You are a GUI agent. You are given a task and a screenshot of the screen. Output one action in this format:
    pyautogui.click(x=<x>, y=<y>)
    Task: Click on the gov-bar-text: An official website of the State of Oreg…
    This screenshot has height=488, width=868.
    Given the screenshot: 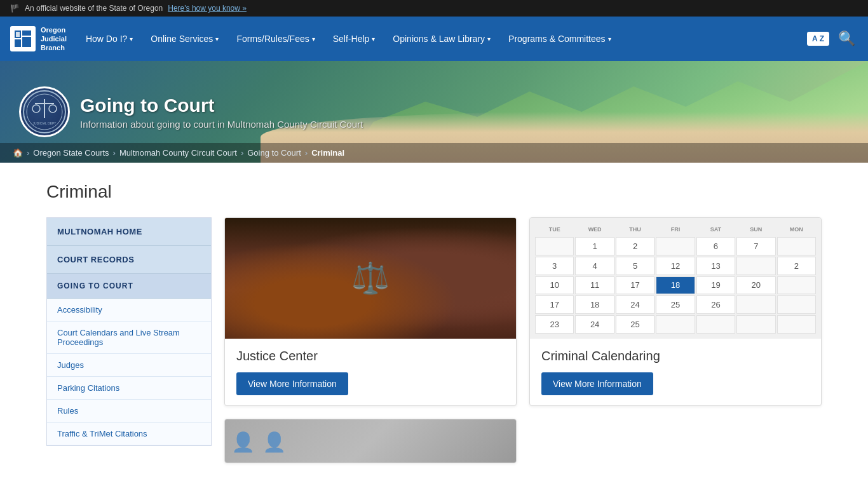 What is the action you would take?
    pyautogui.click(x=94, y=8)
    